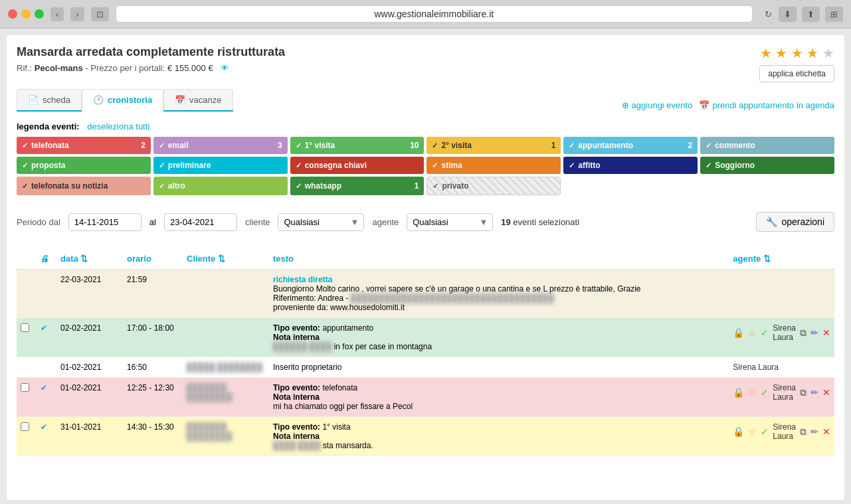  Describe the element at coordinates (768, 15) in the screenshot. I see `reload-icon: ↻` at that location.